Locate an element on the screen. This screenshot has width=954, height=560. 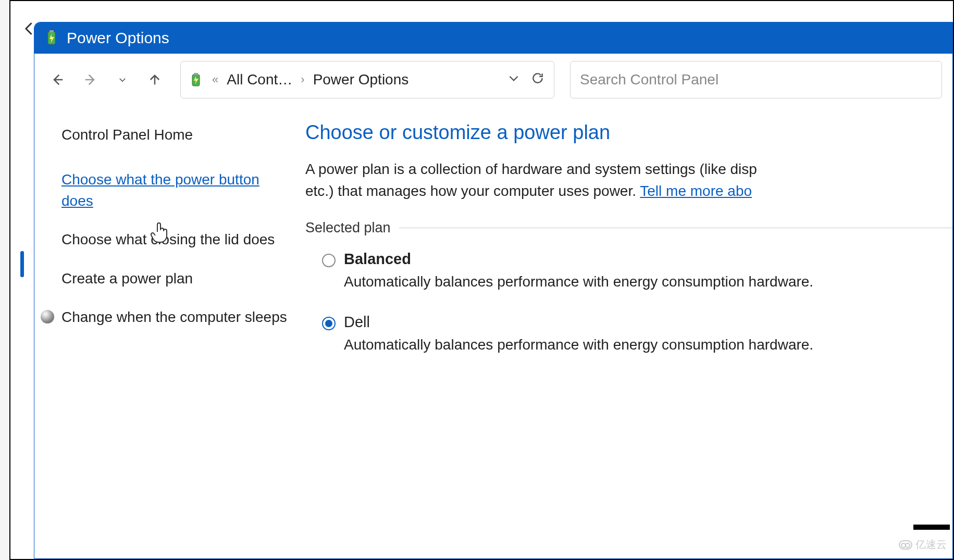
link-create-power-plan: Create a power plan is located at coordinates (178, 279).